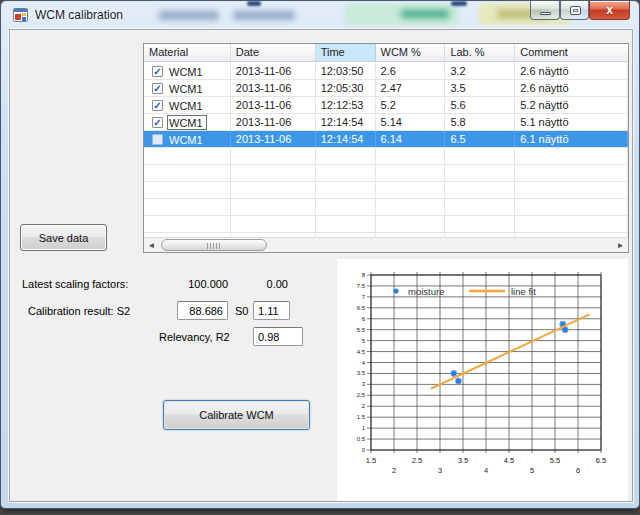 Image resolution: width=640 pixels, height=515 pixels. I want to click on cell-lab: 3.2, so click(480, 71).